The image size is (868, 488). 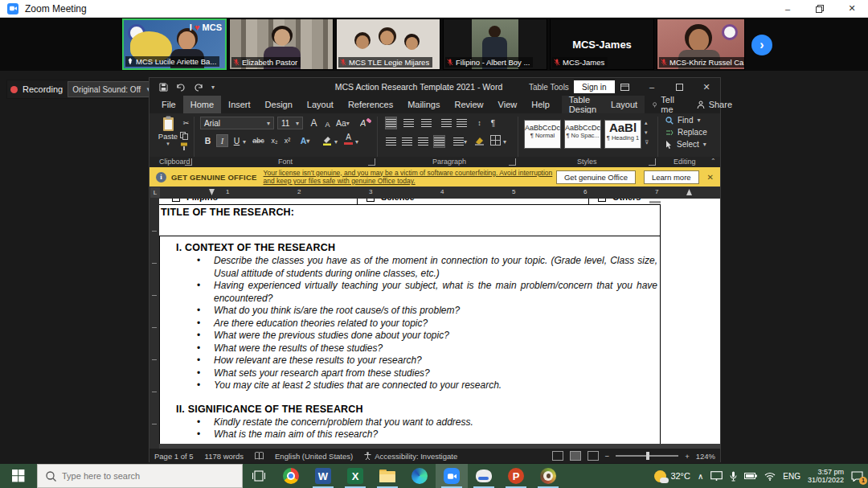 What do you see at coordinates (426, 123) in the screenshot?
I see `multilevel-list-button` at bounding box center [426, 123].